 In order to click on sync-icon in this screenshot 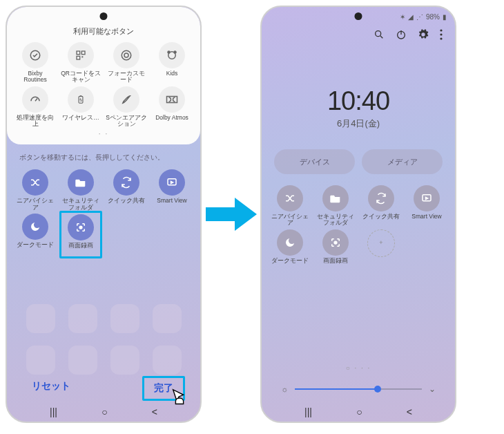, I will do `click(381, 198)`.